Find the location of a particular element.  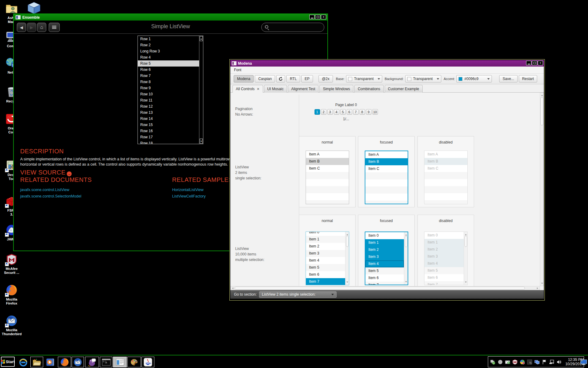

quick-launch-thunderbird is located at coordinates (78, 362).